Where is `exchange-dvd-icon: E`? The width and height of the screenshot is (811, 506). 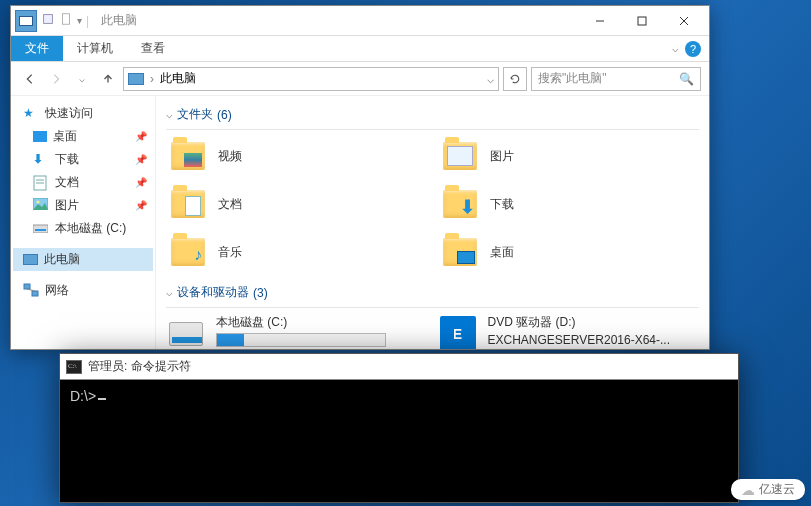 exchange-dvd-icon: E is located at coordinates (458, 332).